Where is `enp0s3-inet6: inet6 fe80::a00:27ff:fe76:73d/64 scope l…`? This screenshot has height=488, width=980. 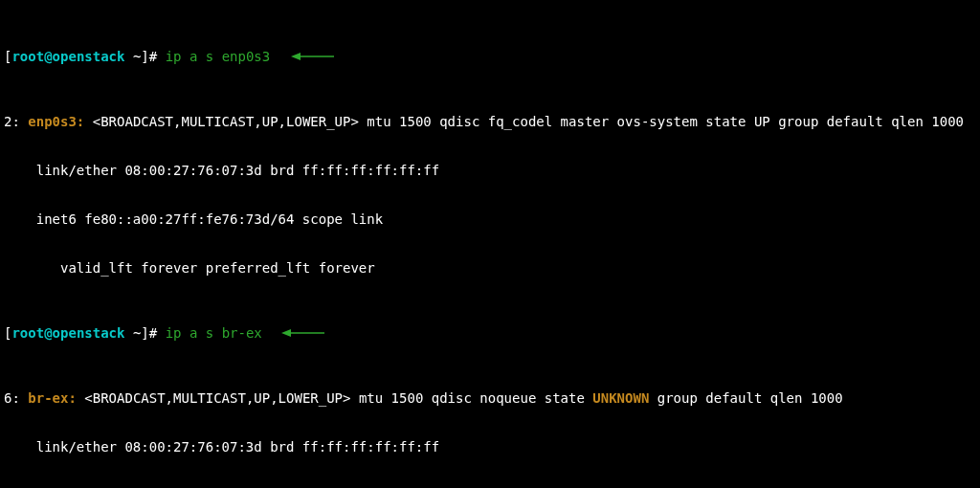
enp0s3-inet6: inet6 fe80::a00:27ff:fe76:73d/64 scope l… is located at coordinates (490, 220).